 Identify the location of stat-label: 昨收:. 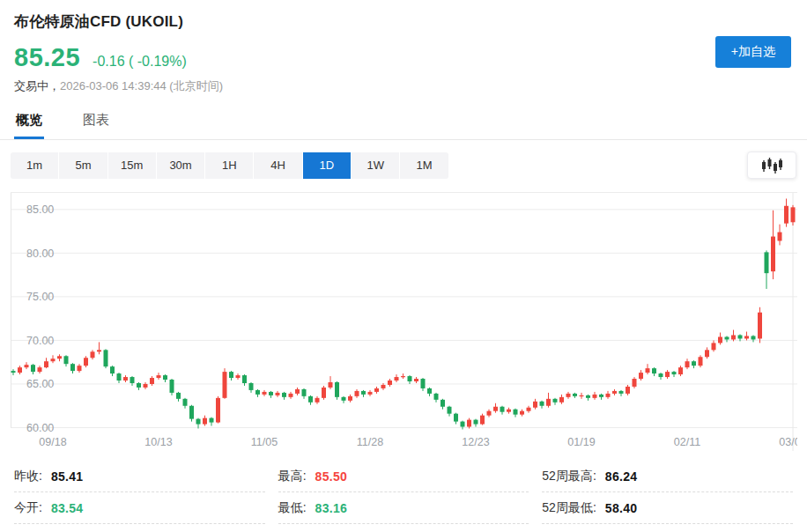
(28, 477).